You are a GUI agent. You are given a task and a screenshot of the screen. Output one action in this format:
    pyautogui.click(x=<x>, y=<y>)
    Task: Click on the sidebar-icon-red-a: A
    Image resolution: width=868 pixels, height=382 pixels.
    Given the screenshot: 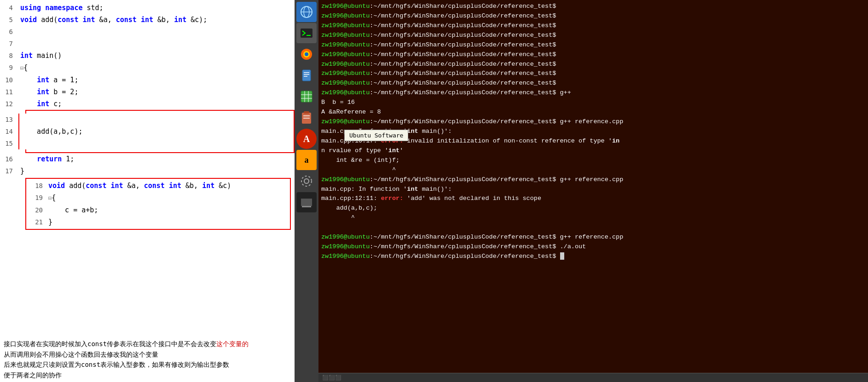 What is the action you would take?
    pyautogui.click(x=307, y=139)
    